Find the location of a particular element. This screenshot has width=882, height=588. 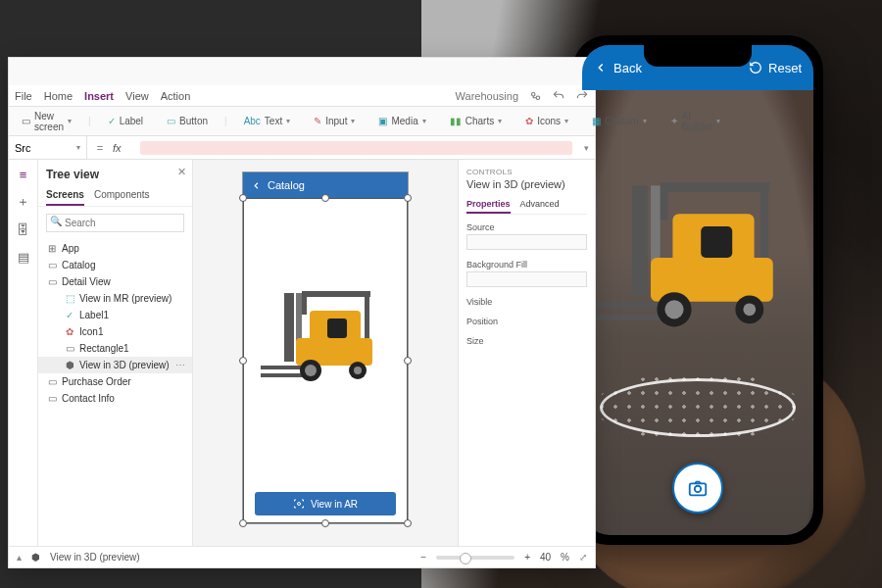

tree-node-detail: ▭Detail View is located at coordinates (116, 282).